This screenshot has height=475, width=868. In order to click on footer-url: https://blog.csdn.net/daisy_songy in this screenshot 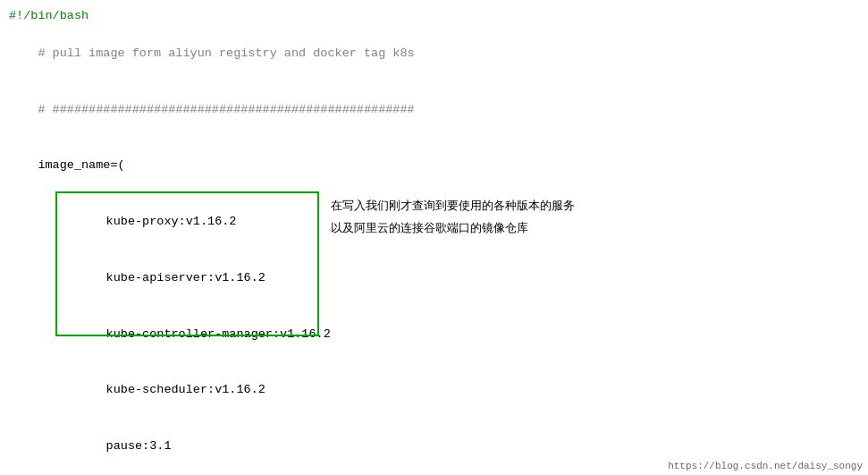, I will do `click(765, 466)`.